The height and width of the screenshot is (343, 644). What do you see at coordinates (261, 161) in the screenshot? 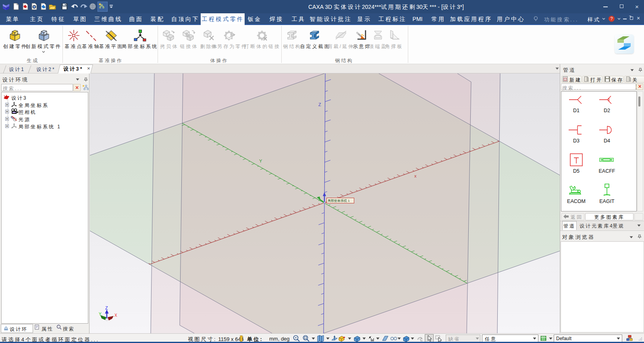
I see `svg-text: Y` at bounding box center [261, 161].